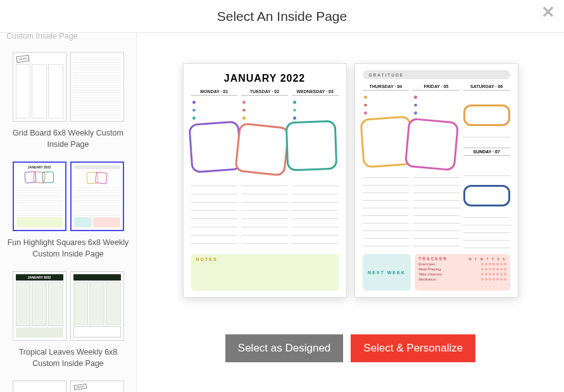 The height and width of the screenshot is (392, 564). I want to click on day-label: SATURDAY · 06, so click(487, 87).